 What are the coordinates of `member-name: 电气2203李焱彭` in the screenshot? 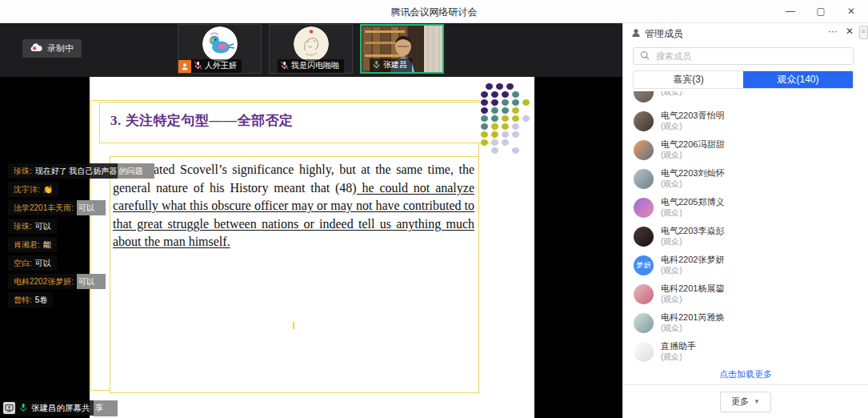 It's located at (693, 231).